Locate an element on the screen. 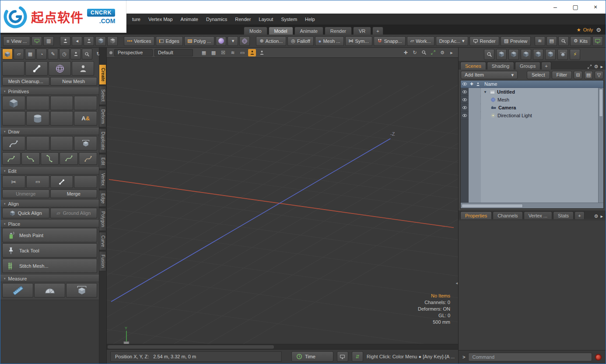 This screenshot has height=364, width=606. columns-button: ▤ is located at coordinates (552, 41).